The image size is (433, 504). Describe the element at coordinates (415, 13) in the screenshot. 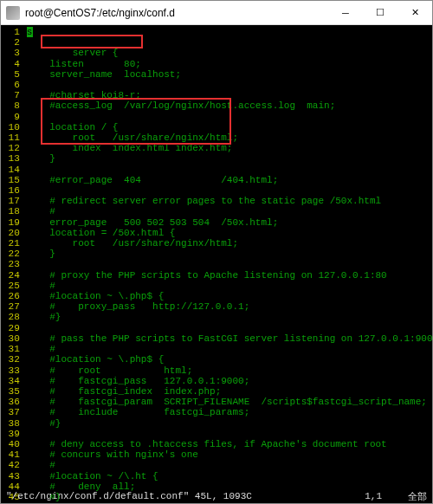

I see `close-button: ✕` at that location.